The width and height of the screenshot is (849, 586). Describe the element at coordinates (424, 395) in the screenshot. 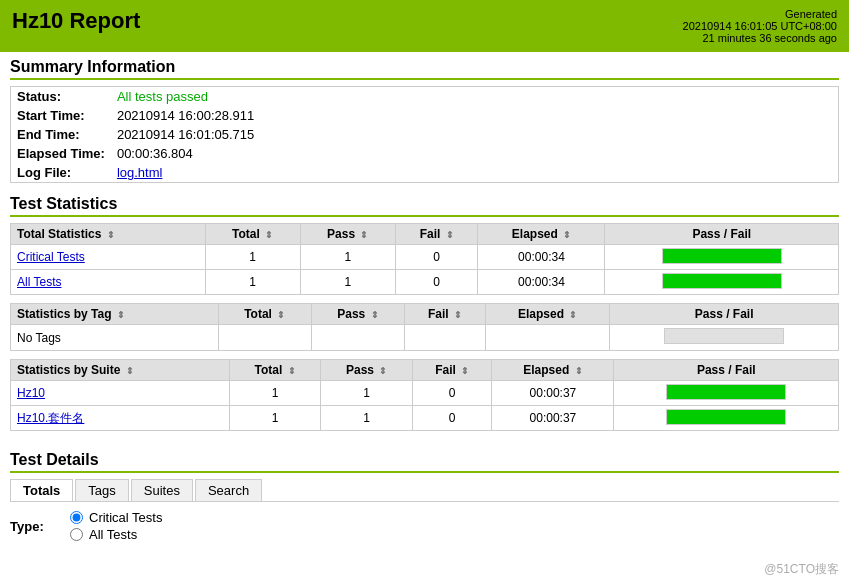

I see `suite-stats-table: Statistics by Suite ⇕ Total ⇕ Pass ⇕ Fai…` at that location.